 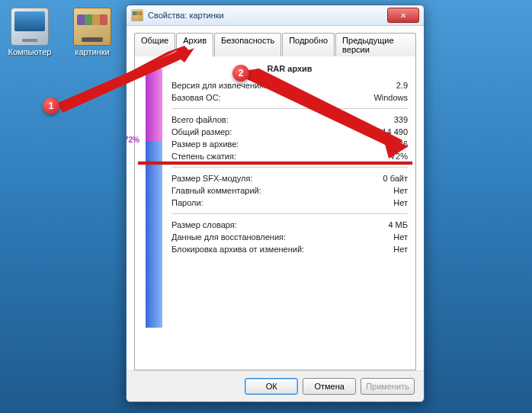 What do you see at coordinates (376, 44) in the screenshot?
I see `tab-versions: Предыдущие версии` at bounding box center [376, 44].